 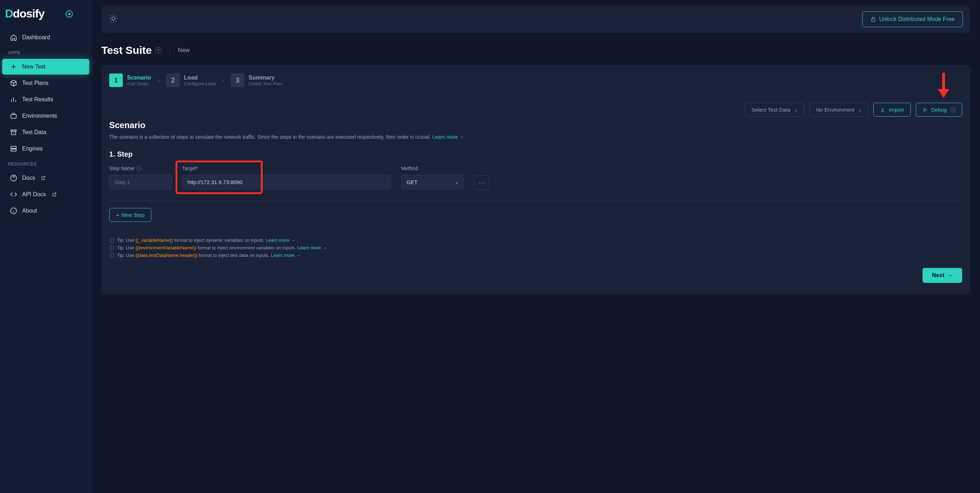 What do you see at coordinates (46, 178) in the screenshot?
I see `sidebar-item-docs: Docs` at bounding box center [46, 178].